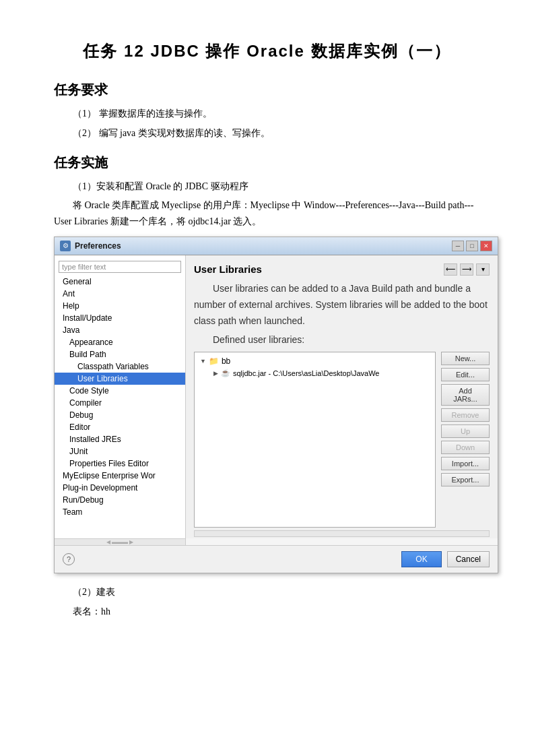 Image resolution: width=534 pixels, height=756 pixels. I want to click on sidebar-item-install: Install/Update, so click(120, 318).